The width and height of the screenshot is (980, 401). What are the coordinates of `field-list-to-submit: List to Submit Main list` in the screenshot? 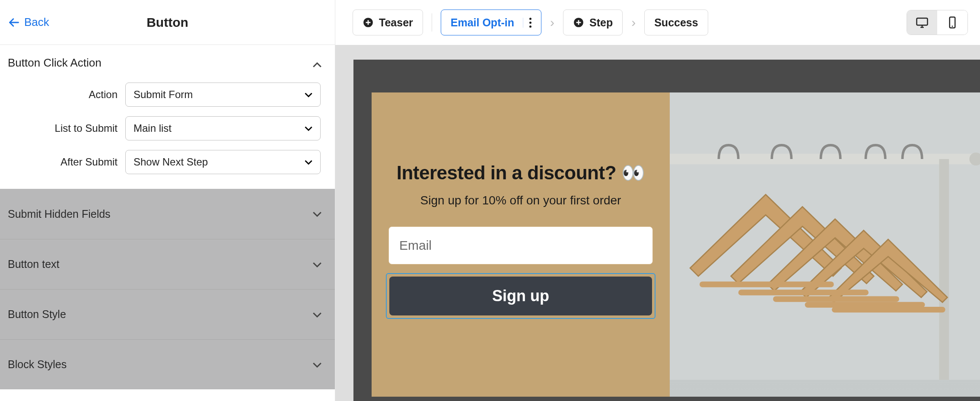 It's located at (168, 128).